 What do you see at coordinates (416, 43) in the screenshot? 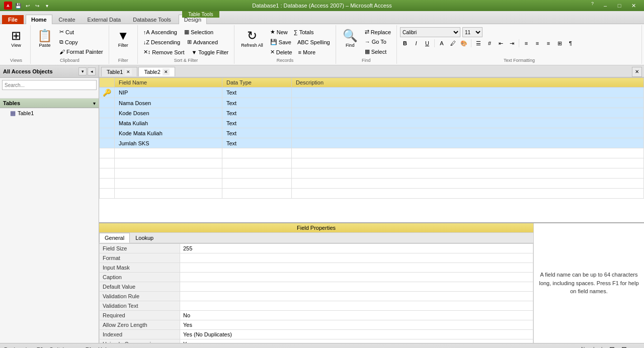
I see `italic-button: I` at bounding box center [416, 43].